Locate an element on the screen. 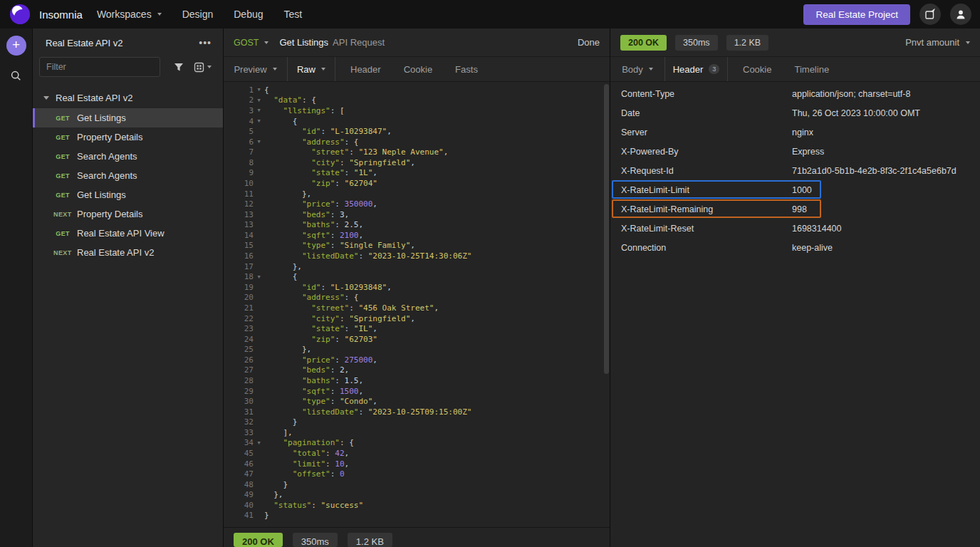 Image resolution: width=980 pixels, height=547 pixels. request-label: Get Listings is located at coordinates (101, 195).